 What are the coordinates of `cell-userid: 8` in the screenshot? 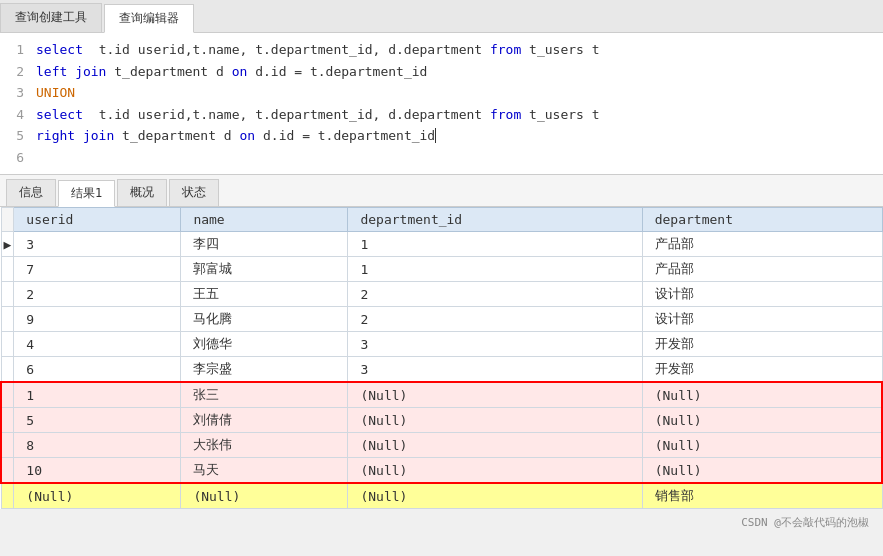 It's located at (98, 446).